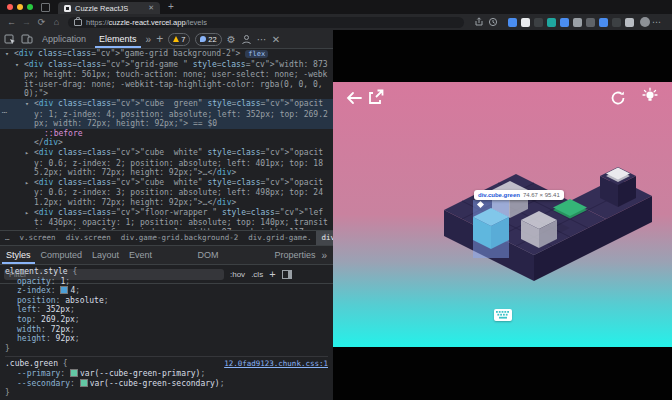  Describe the element at coordinates (78, 22) in the screenshot. I see `lock-icon` at that location.